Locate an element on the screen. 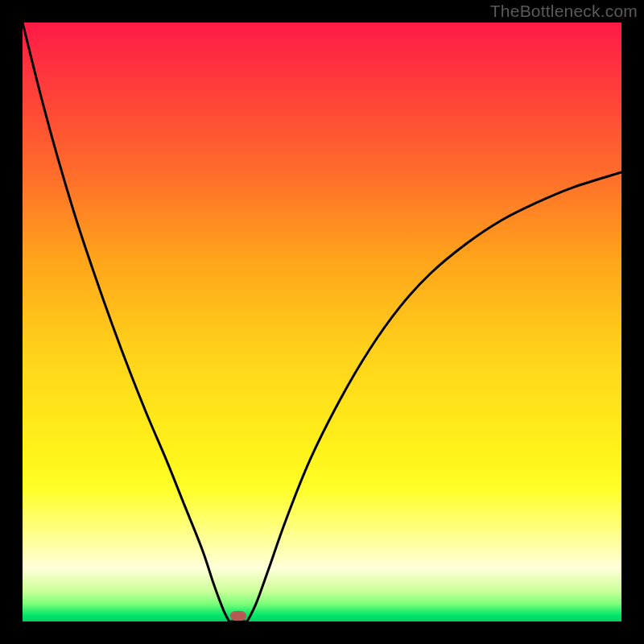  minimum-marker is located at coordinates (238, 616).